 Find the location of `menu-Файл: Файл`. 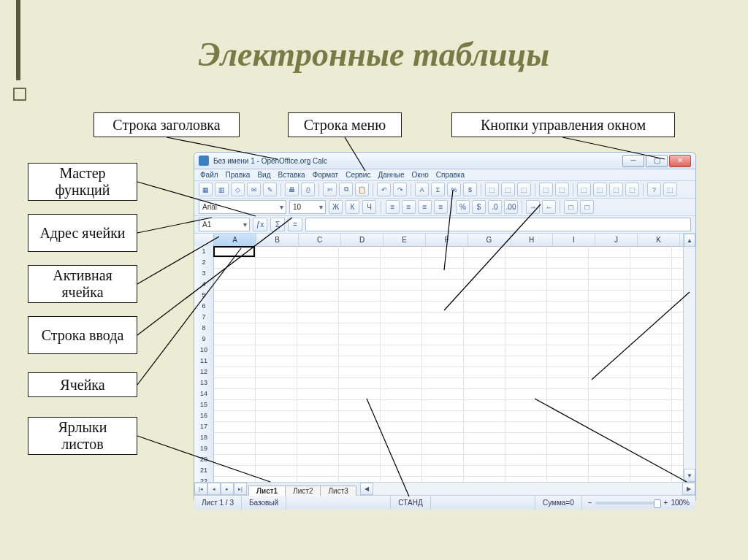

menu-Файл: Файл is located at coordinates (209, 175).